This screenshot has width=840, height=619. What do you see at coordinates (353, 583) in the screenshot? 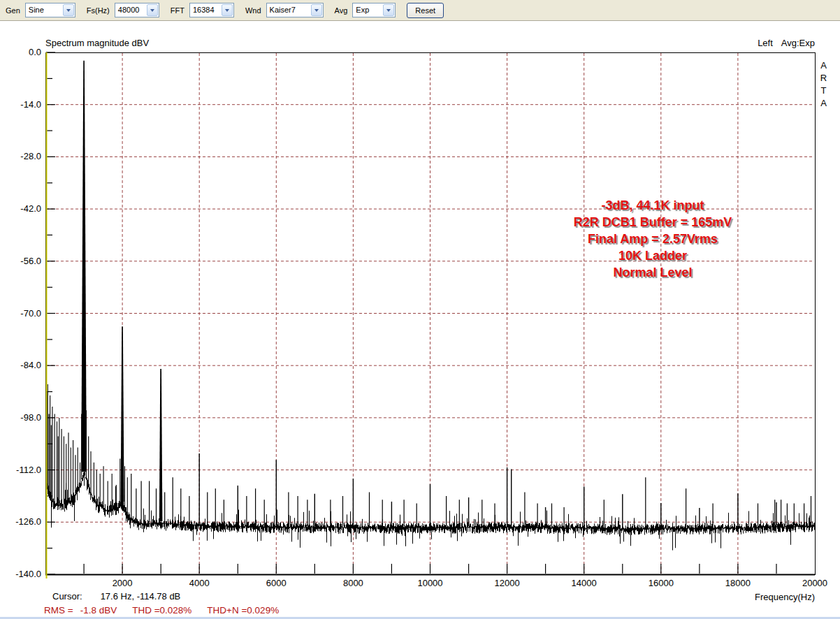
I see `x-tick-label: 8000` at bounding box center [353, 583].